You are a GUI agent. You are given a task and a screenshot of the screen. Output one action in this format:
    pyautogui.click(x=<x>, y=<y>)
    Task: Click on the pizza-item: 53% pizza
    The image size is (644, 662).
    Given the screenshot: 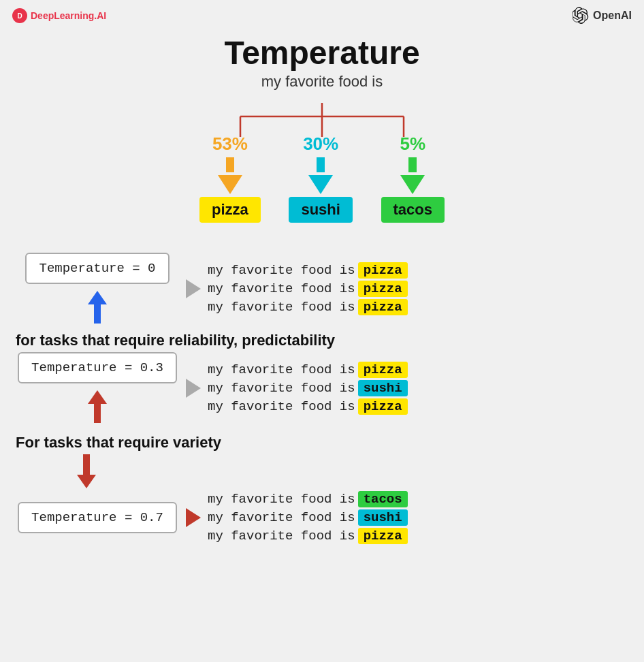 What is the action you would take?
    pyautogui.click(x=230, y=178)
    